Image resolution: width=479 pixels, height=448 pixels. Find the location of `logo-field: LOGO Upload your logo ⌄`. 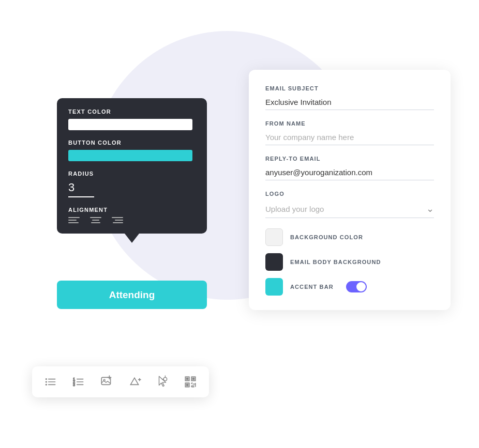

logo-field: LOGO Upload your logo ⌄ is located at coordinates (350, 205).